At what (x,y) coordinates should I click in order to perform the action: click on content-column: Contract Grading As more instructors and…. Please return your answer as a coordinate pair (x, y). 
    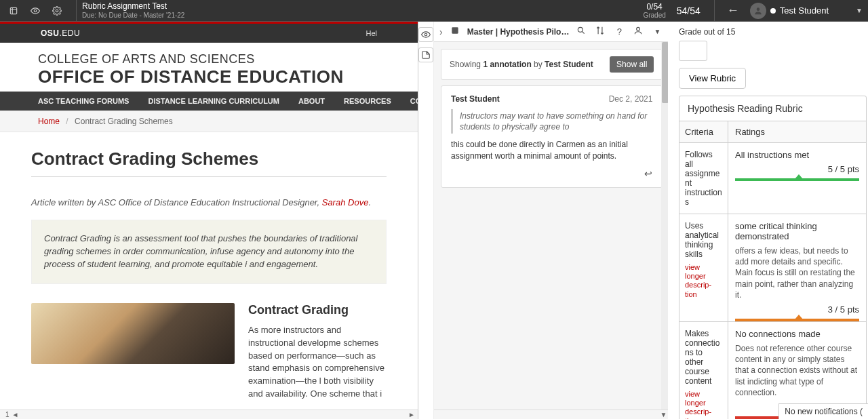
    Looking at the image, I should click on (317, 352).